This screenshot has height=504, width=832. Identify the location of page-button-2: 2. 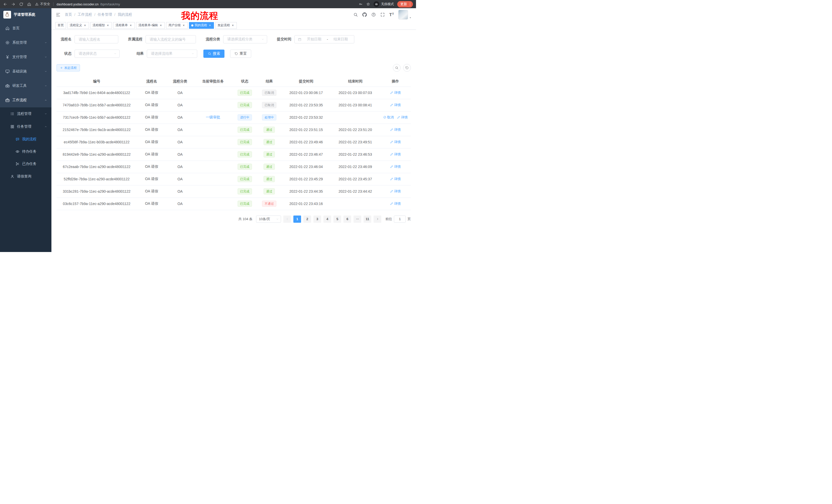
(307, 219).